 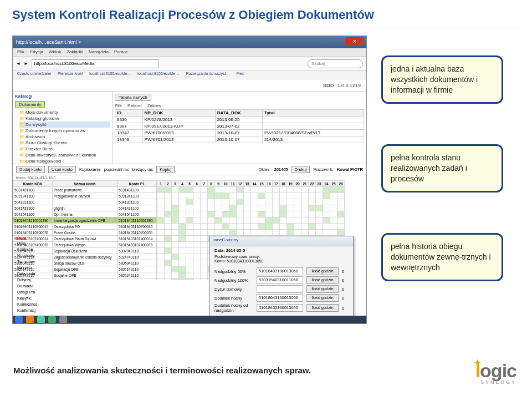 I want to click on bookmarks-bar: Często odwiedzanePierwsze krokilocalhost…, so click(x=190, y=75).